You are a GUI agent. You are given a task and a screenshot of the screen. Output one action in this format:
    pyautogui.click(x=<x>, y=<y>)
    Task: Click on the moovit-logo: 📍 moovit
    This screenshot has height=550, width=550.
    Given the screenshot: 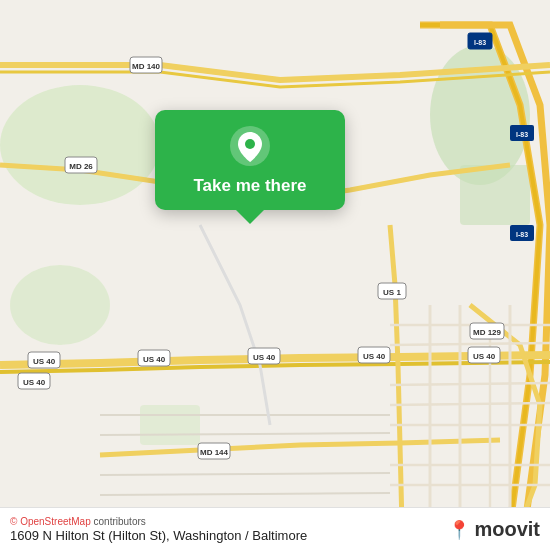 What is the action you would take?
    pyautogui.click(x=494, y=530)
    